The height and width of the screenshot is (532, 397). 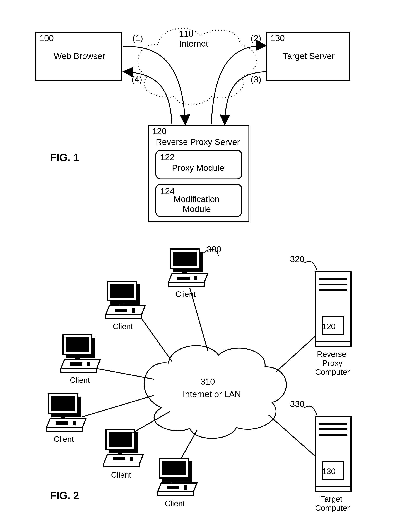 What do you see at coordinates (333, 454) in the screenshot?
I see `target-computer` at bounding box center [333, 454].